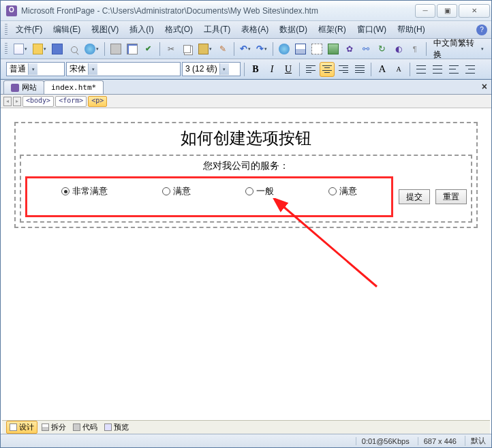 This screenshot has height=448, width=492. I want to click on align-left-button, so click(311, 69).